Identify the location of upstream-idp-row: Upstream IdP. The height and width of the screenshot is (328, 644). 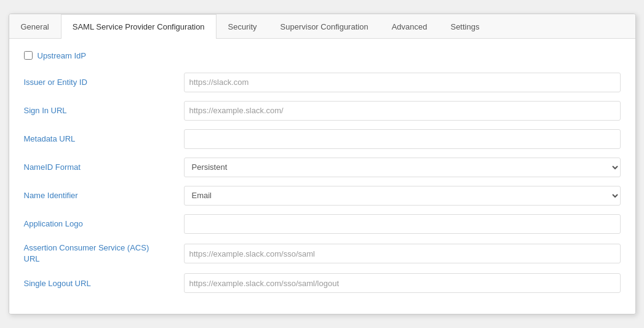
(322, 55).